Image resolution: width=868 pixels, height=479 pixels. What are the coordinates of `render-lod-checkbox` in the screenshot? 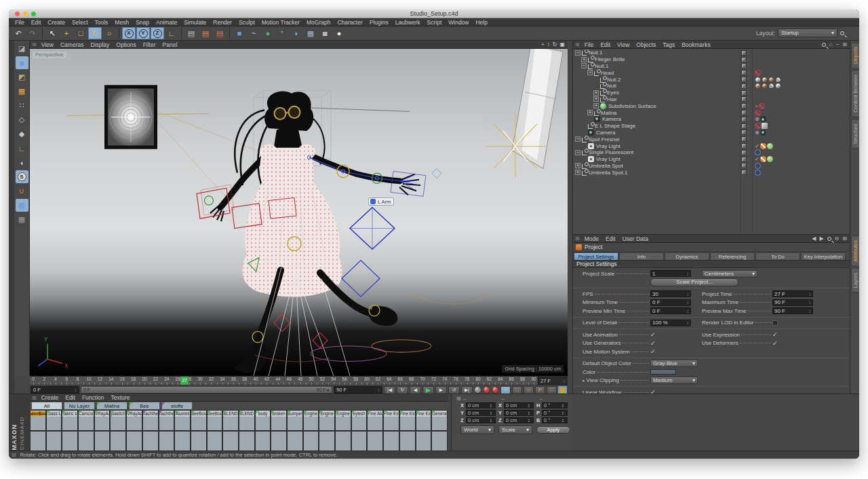 It's located at (775, 323).